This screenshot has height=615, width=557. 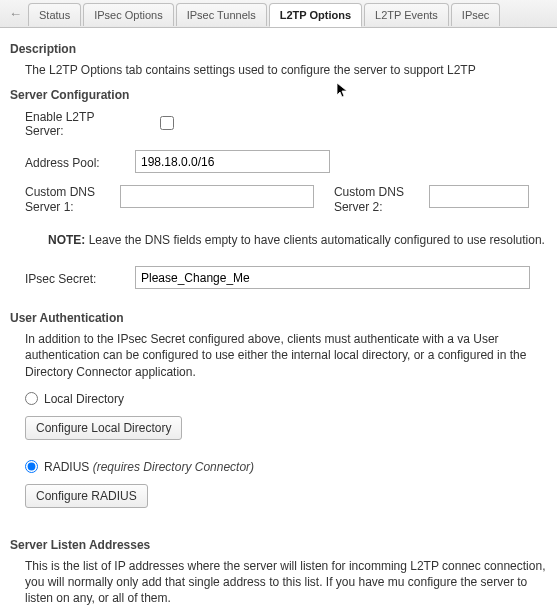 What do you see at coordinates (80, 278) in the screenshot?
I see `ipsec-secret-label: IPsec Secret:` at bounding box center [80, 278].